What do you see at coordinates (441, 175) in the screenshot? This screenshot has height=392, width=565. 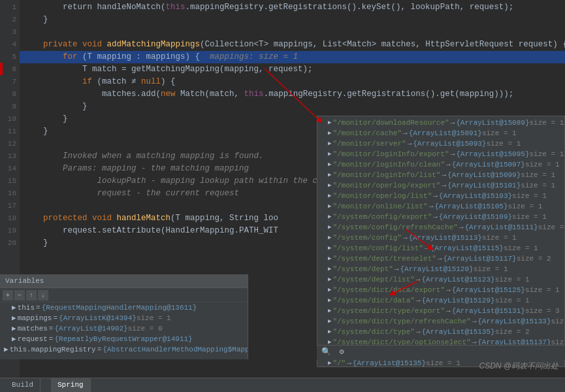 I see `tree-item: ▶ "/monitor/loginInfo/list" → {ArrayList…` at bounding box center [441, 175].